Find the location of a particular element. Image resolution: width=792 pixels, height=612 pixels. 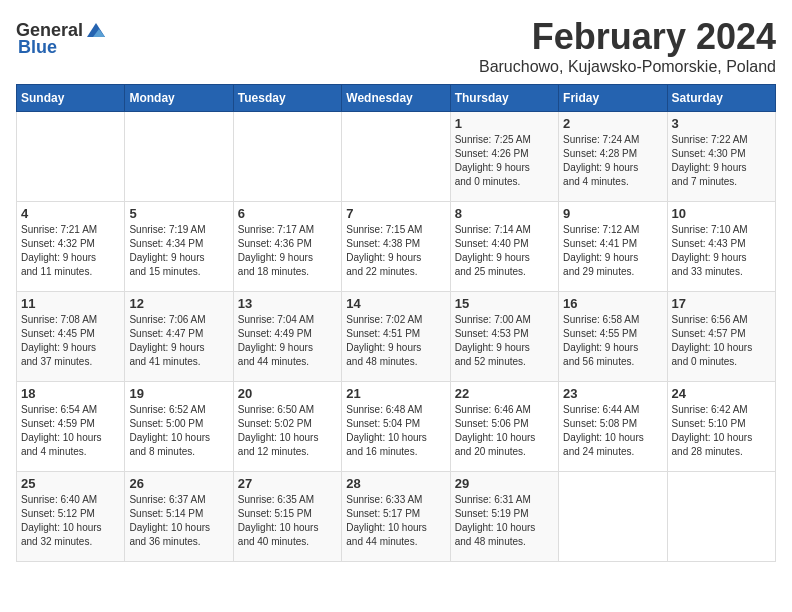

day-info: Sunrise: 7:19 AMSunset: 4:34 PMDaylight:… is located at coordinates (178, 251).